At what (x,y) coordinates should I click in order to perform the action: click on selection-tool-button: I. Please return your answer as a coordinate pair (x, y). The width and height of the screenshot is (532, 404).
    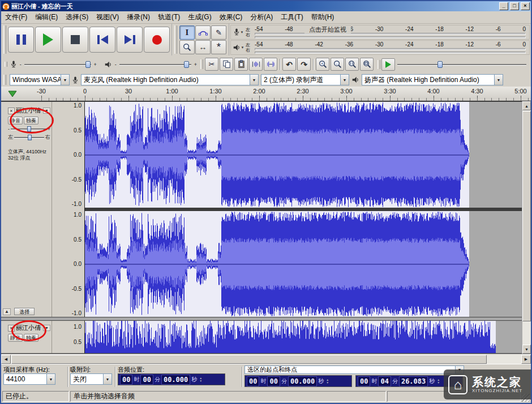
    Looking at the image, I should click on (187, 33).